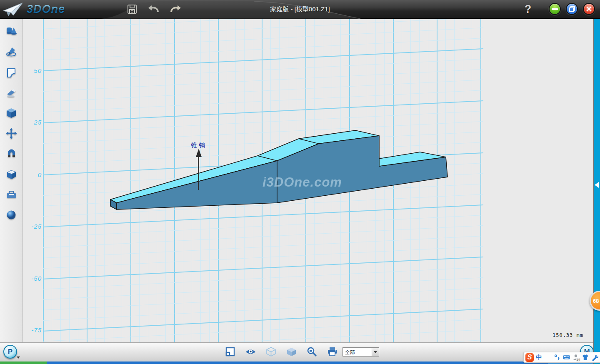 The width and height of the screenshot is (600, 364). Describe the element at coordinates (555, 9) in the screenshot. I see `minimize-button` at that location.